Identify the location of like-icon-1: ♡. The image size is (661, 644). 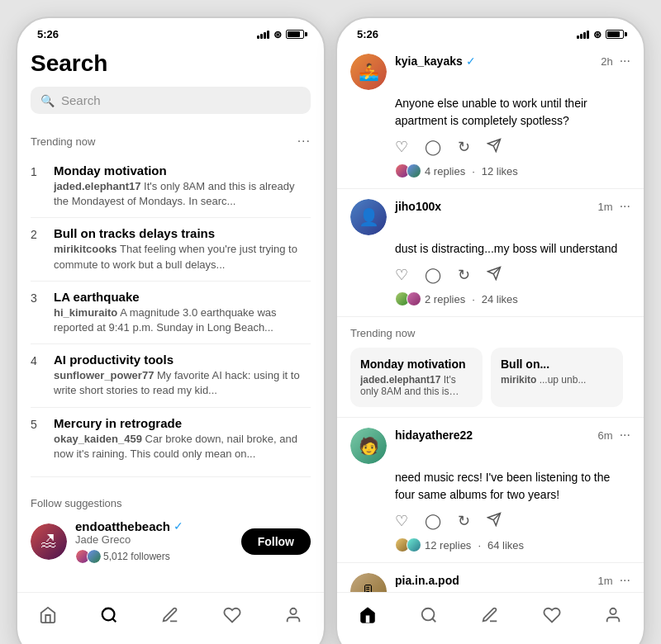
(402, 147).